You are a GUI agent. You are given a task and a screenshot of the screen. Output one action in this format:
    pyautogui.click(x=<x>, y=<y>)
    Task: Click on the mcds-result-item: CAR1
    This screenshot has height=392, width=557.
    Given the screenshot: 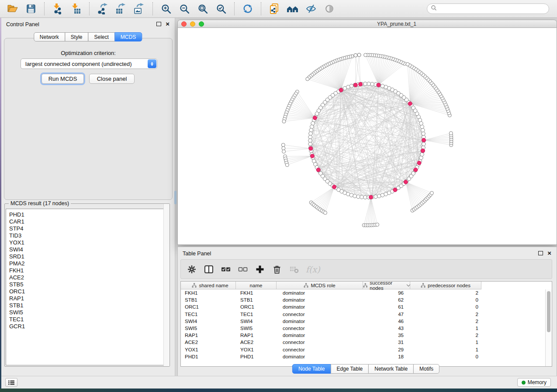 What is the action you would take?
    pyautogui.click(x=87, y=222)
    